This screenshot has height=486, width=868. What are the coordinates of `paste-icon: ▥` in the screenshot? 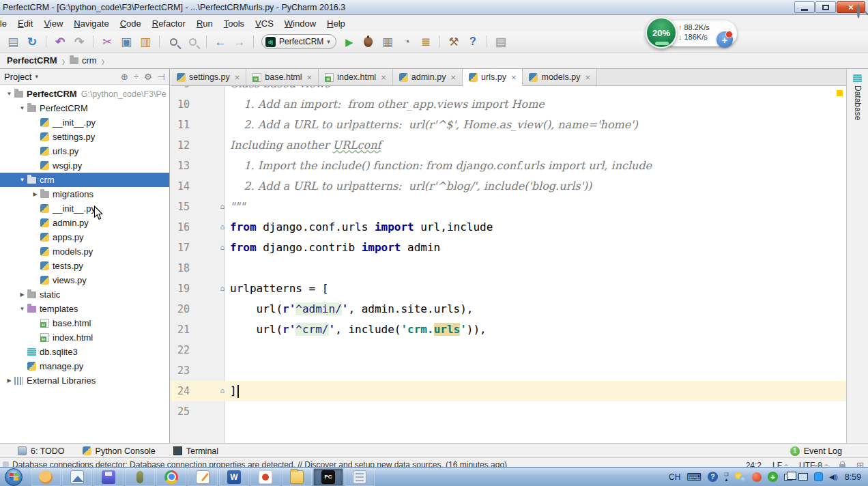 It's located at (145, 42).